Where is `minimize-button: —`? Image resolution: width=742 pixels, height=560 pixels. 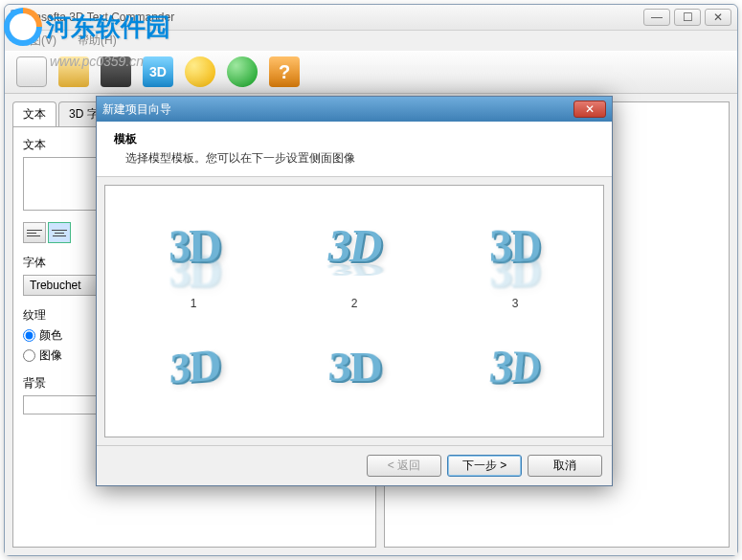
minimize-button: — is located at coordinates (657, 17).